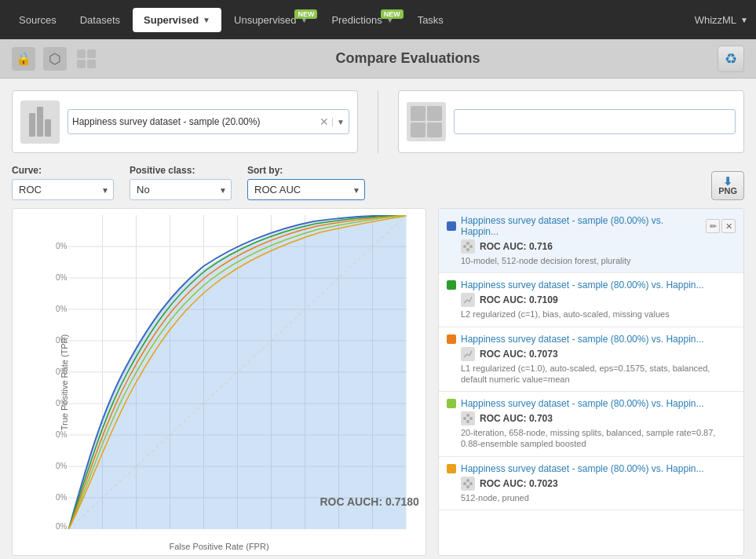 The image size is (756, 559). Describe the element at coordinates (729, 226) in the screenshot. I see `close-action-0: ✕` at that location.